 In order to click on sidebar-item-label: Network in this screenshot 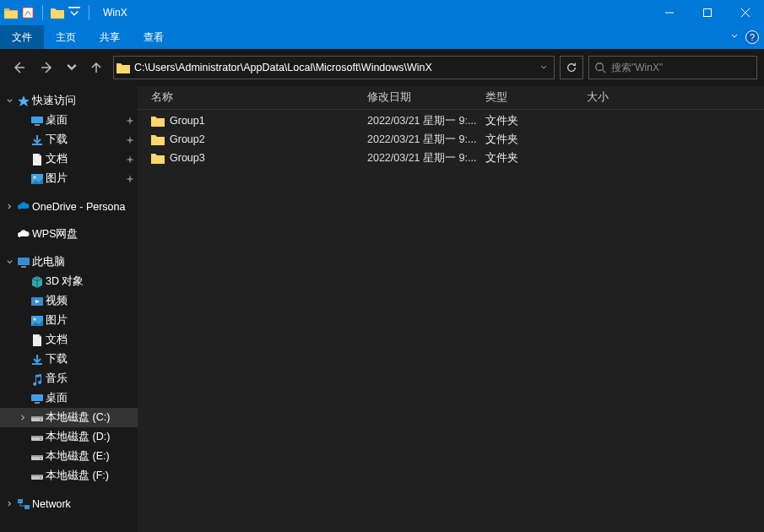, I will do `click(84, 504)`.